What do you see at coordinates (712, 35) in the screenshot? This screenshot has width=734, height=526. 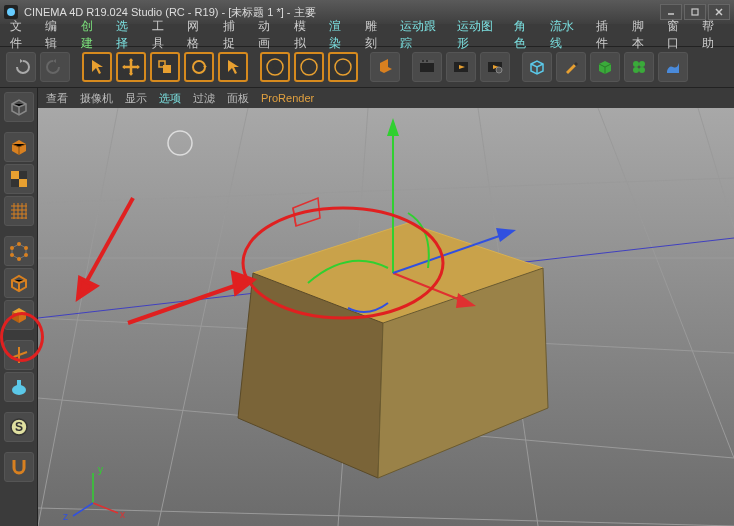 I see `menu-help: 帮助` at bounding box center [712, 35].